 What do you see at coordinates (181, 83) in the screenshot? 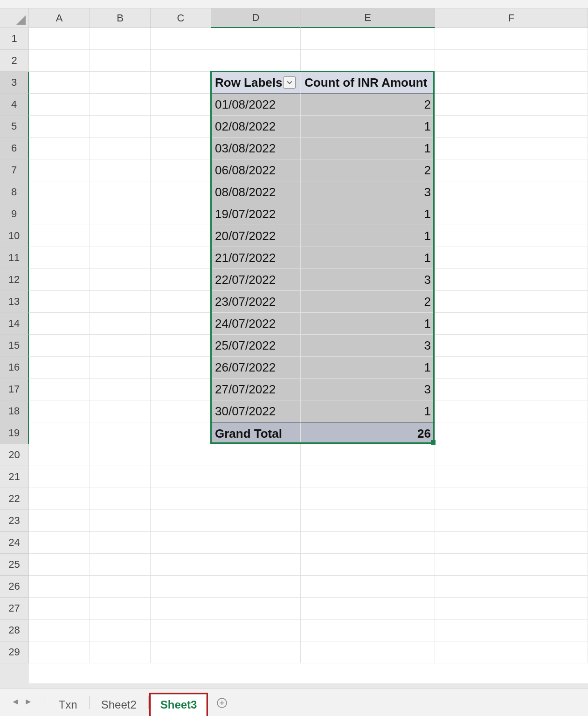
I see `cell-C3` at bounding box center [181, 83].